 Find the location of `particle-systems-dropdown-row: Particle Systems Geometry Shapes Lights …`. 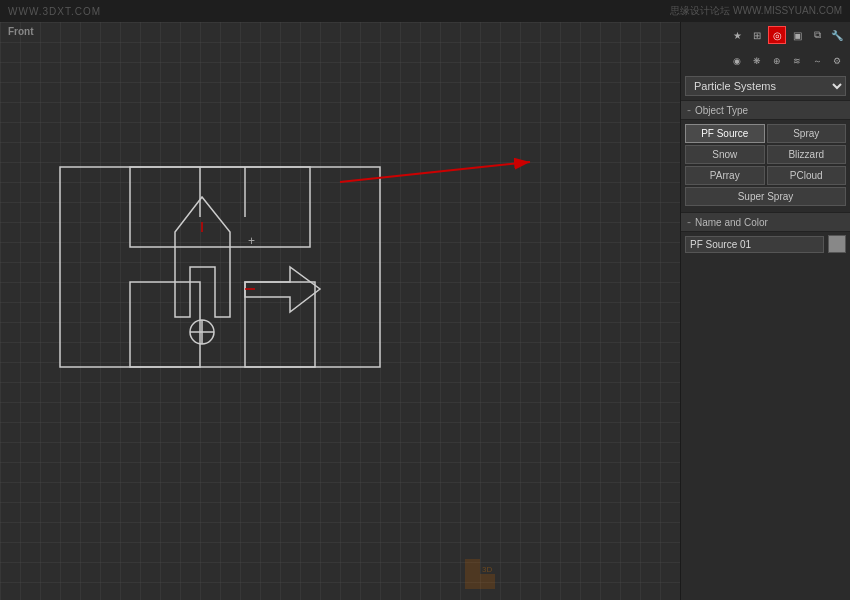

particle-systems-dropdown-row: Particle Systems Geometry Shapes Lights … is located at coordinates (766, 86).